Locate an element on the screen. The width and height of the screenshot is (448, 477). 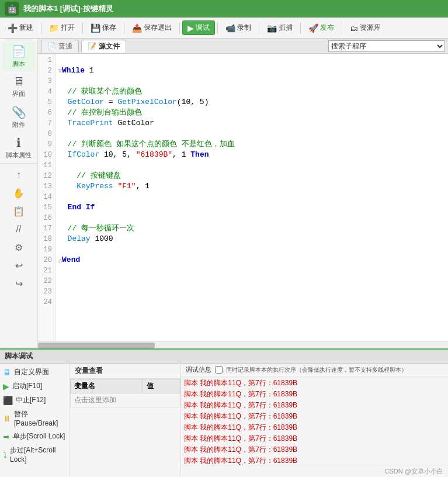
save-button: 💾 保存 is located at coordinates (103, 28).